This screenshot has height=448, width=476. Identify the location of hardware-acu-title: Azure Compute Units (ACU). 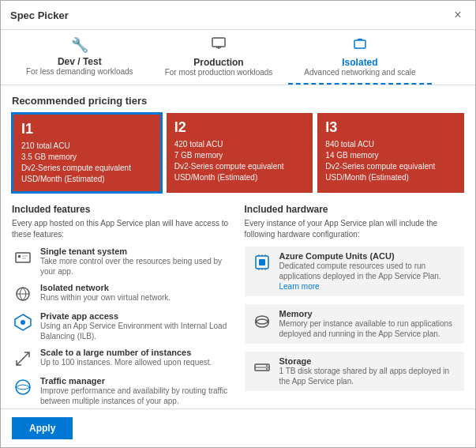
(369, 256).